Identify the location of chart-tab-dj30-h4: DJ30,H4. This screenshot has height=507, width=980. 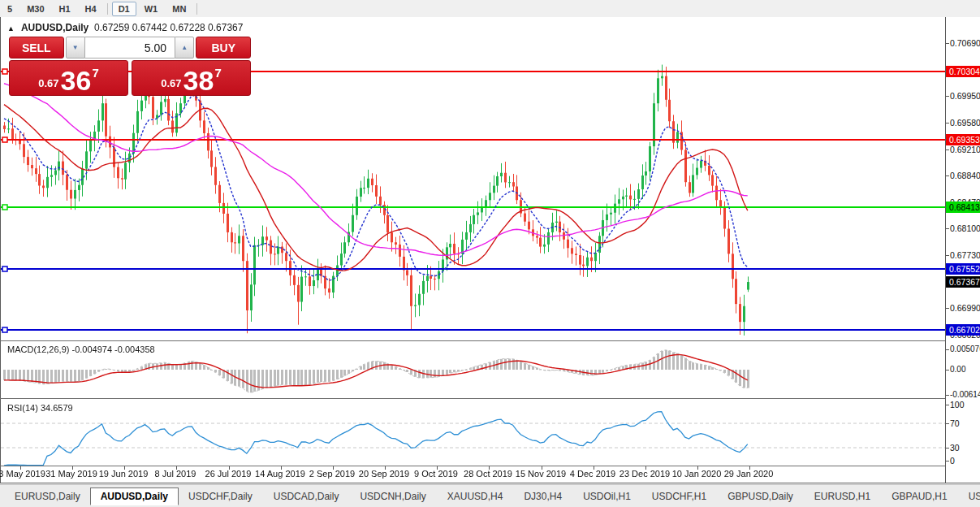
(542, 496).